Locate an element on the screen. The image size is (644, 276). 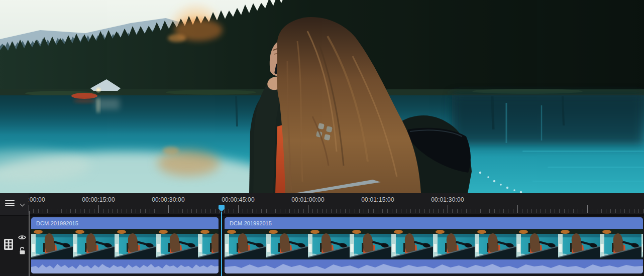
ruler-timecode-label: 00:00:15:00 is located at coordinates (98, 200).